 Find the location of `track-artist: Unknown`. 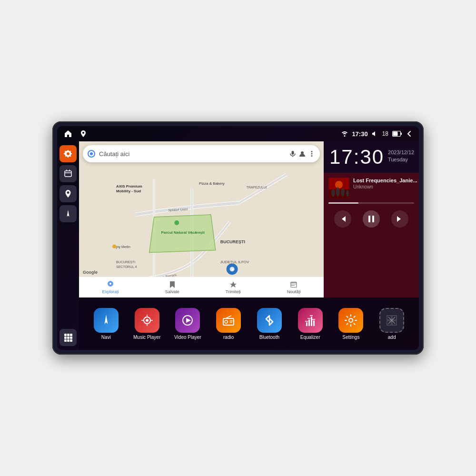

track-artist: Unknown is located at coordinates (386, 187).